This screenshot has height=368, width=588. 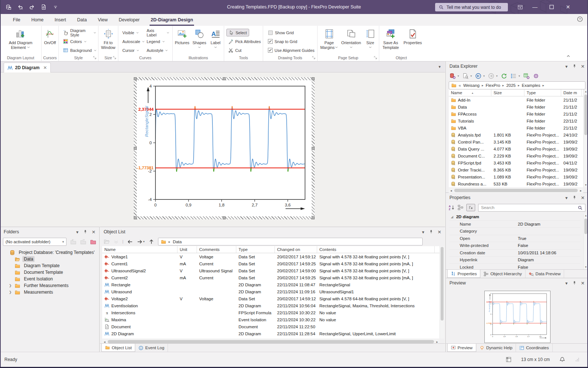 What do you see at coordinates (453, 76) in the screenshot?
I see `database-gear-icon` at bounding box center [453, 76].